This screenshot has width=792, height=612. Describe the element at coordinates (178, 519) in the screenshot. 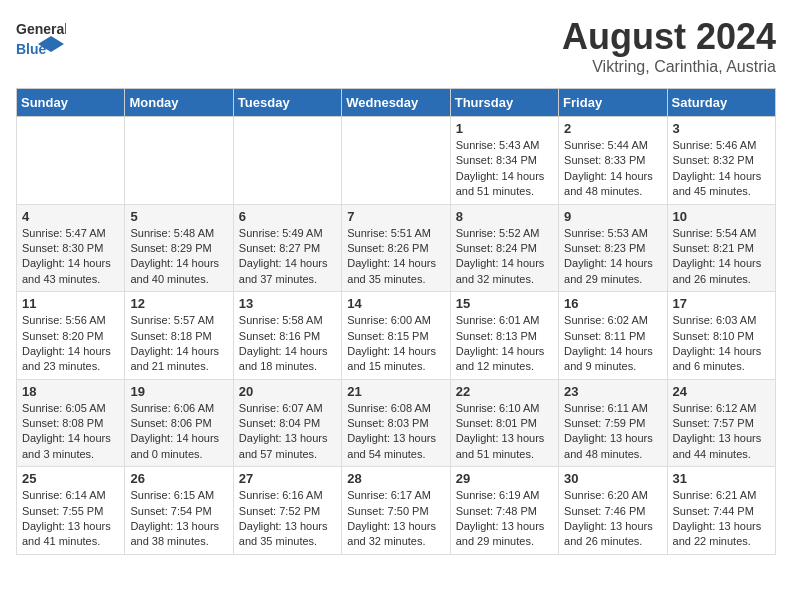

I see `day-info: Sunrise: 6:15 AM Sunset: 7:54 PM Dayligh…` at that location.